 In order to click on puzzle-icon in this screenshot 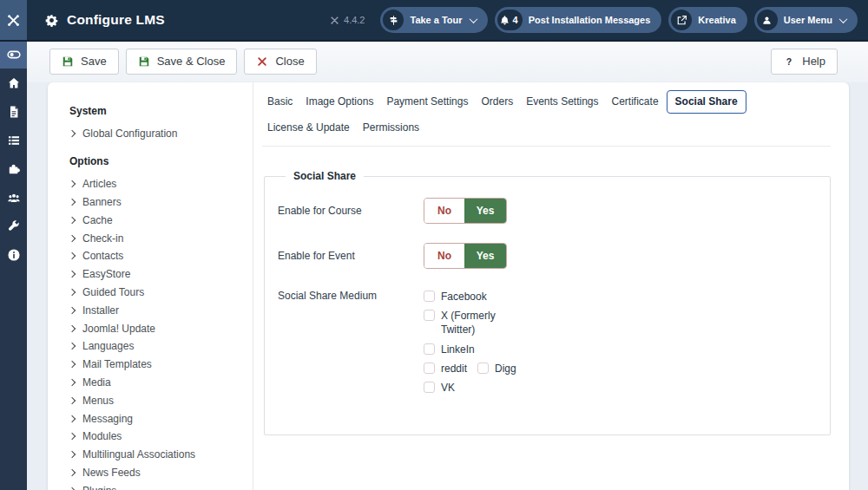, I will do `click(14, 169)`.